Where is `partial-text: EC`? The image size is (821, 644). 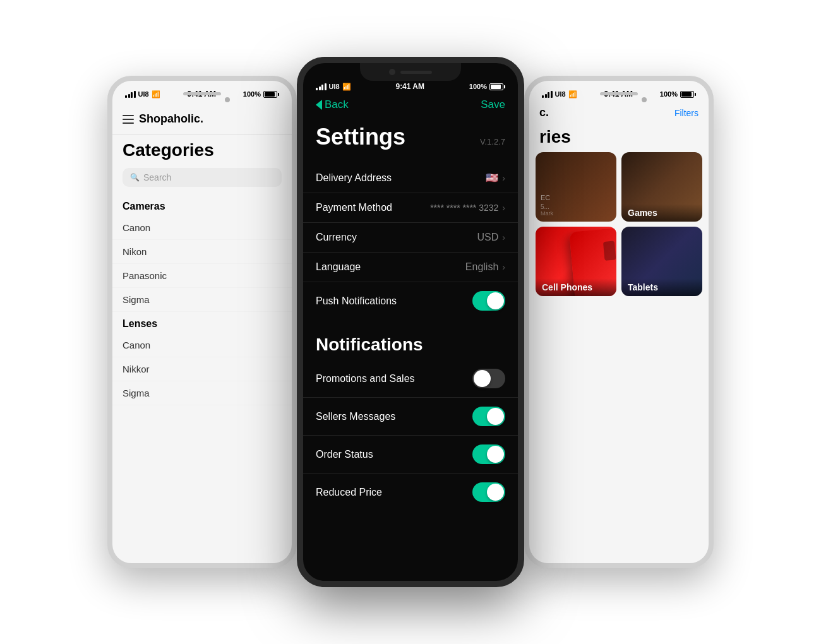 partial-text: EC is located at coordinates (576, 198).